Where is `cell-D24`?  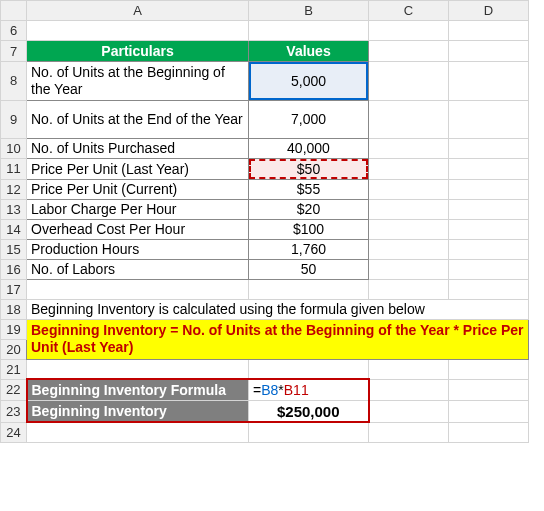 cell-D24 is located at coordinates (489, 432).